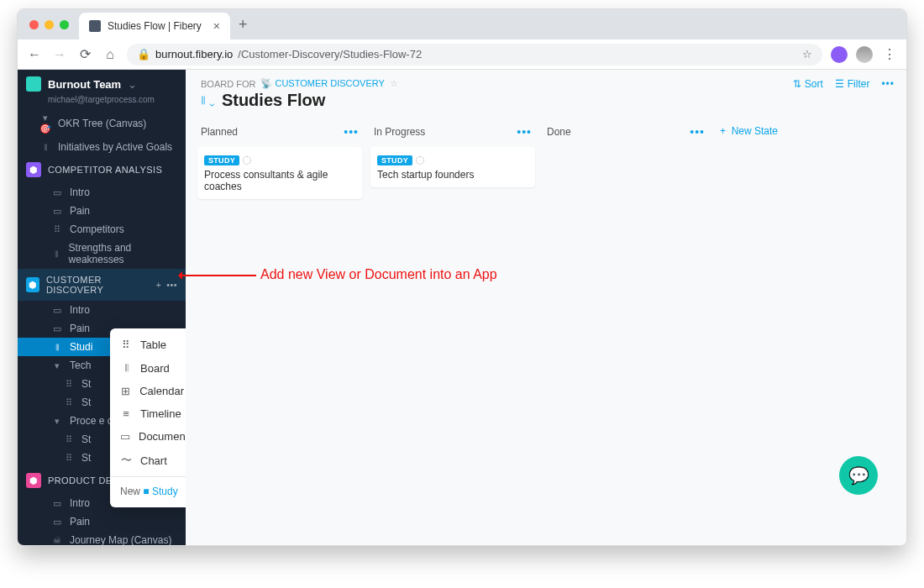  Describe the element at coordinates (102, 254) in the screenshot. I see `sidebar-item: ⦀Strengths and weaknesses` at that location.